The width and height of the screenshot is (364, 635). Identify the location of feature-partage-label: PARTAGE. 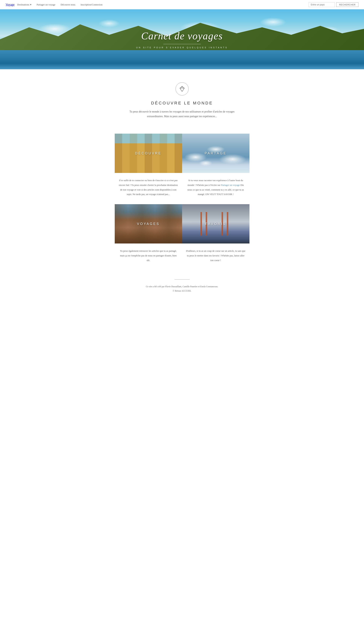
(216, 154).